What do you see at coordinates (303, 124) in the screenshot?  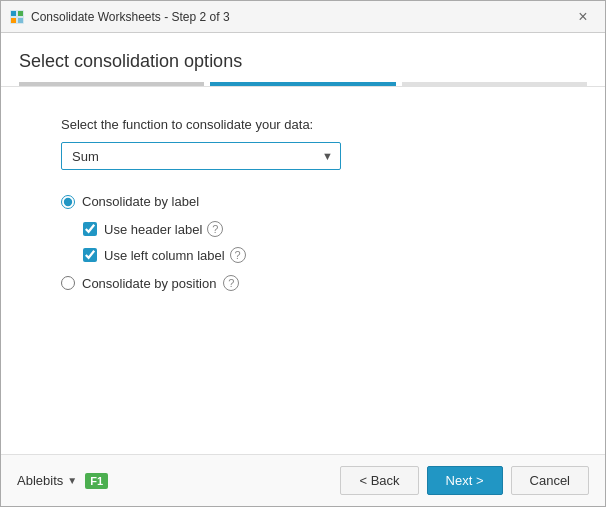 I see `function-label: Select the function to consolidate your …` at bounding box center [303, 124].